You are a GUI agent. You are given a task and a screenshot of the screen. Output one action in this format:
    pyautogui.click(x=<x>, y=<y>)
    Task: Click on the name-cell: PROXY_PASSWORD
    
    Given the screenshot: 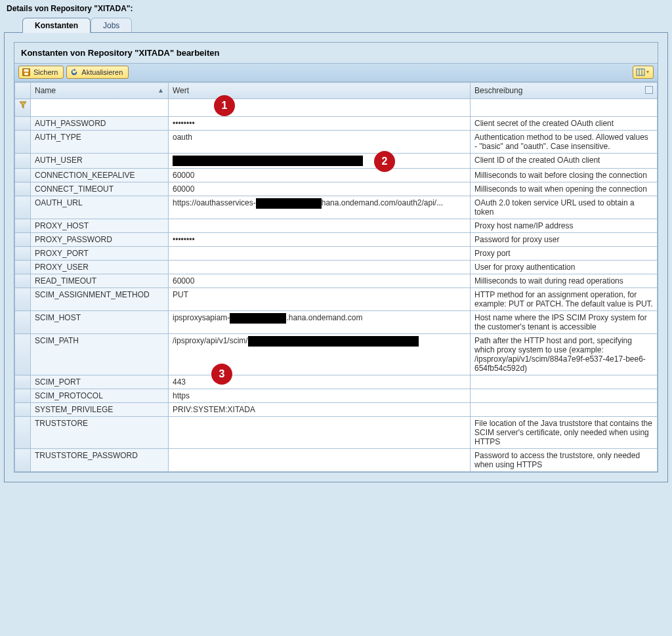 What is the action you would take?
    pyautogui.click(x=100, y=240)
    